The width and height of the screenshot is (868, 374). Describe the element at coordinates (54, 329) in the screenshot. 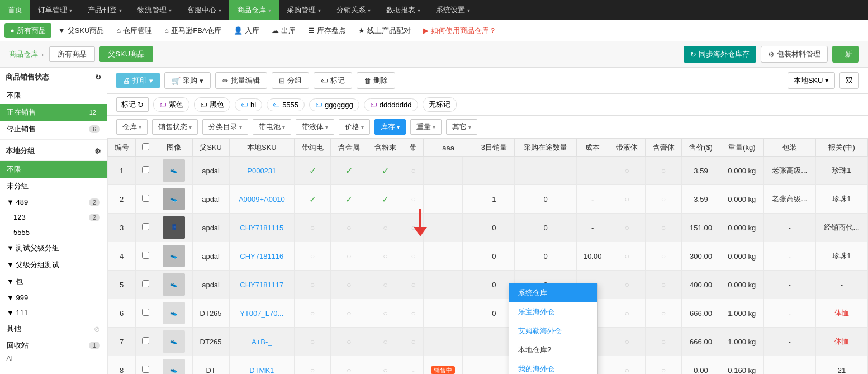

I see `group-other: 其他 ⊘` at that location.